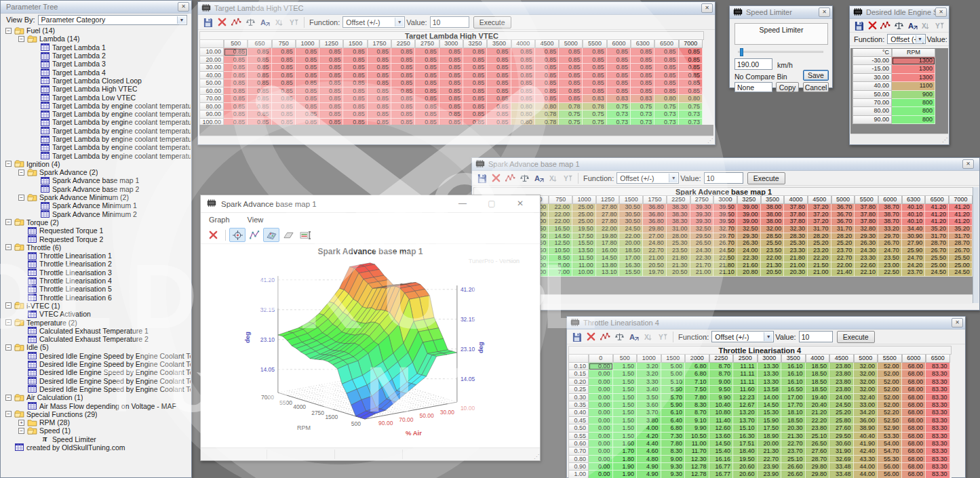 The height and width of the screenshot is (478, 980). What do you see at coordinates (625, 366) in the screenshot?
I see `table-cell: 1.50` at bounding box center [625, 366].